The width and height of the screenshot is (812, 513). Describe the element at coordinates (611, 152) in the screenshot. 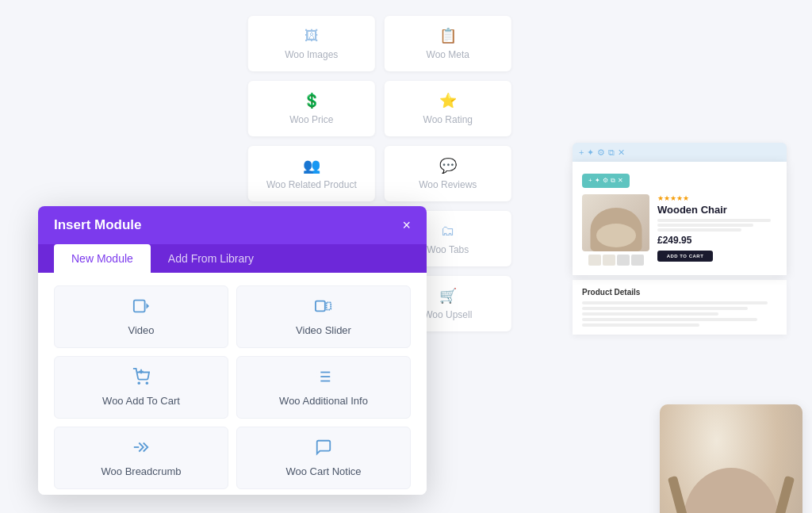

I see `toolbar-copy-icon: ⧉` at that location.